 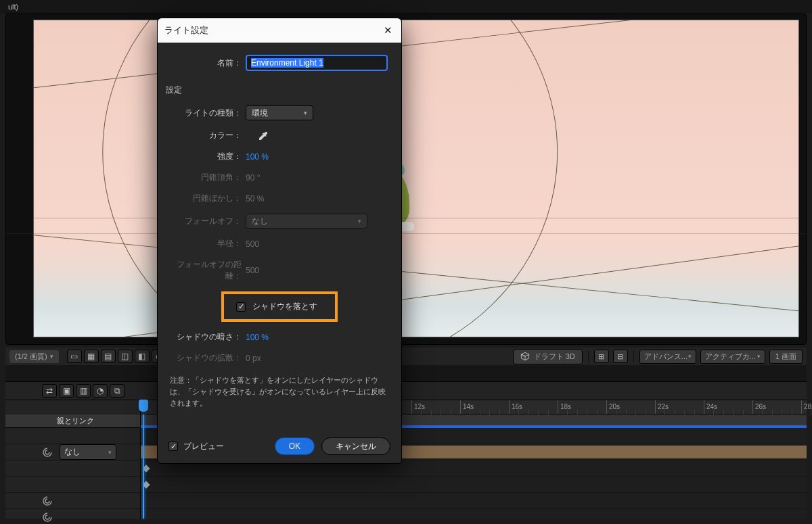 I want to click on guides-icon: ▤, so click(x=108, y=356).